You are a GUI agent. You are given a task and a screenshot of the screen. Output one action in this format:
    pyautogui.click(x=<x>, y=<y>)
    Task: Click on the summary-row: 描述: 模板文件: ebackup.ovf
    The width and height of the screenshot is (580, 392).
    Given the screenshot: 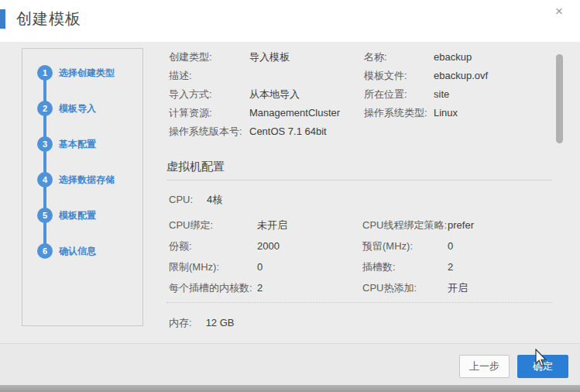 What is the action you would take?
    pyautogui.click(x=361, y=76)
    